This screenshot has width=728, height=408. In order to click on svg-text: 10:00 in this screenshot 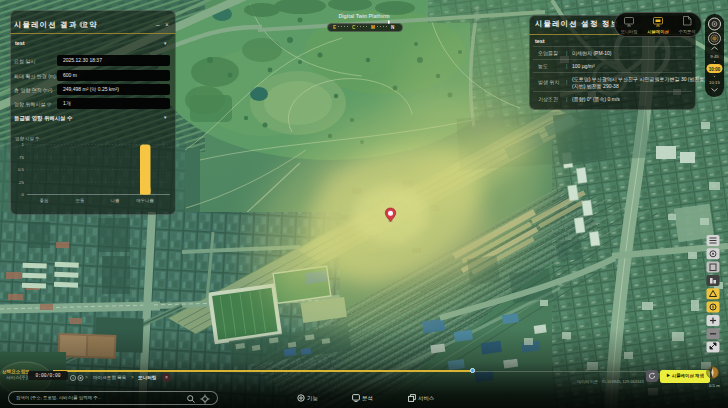, I will do `click(715, 70)`.